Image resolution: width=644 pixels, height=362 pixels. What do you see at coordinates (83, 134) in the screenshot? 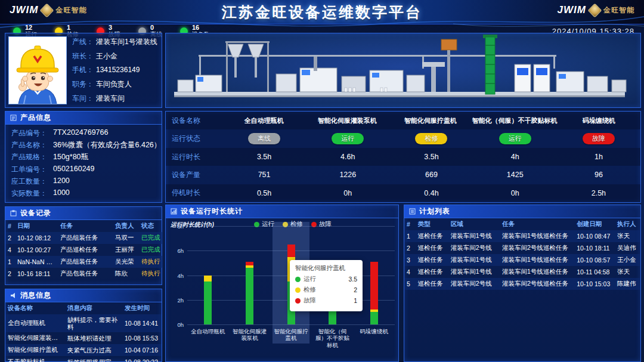
I see `product-code-row: 产品编号：7TX2024769766` at bounding box center [83, 134].